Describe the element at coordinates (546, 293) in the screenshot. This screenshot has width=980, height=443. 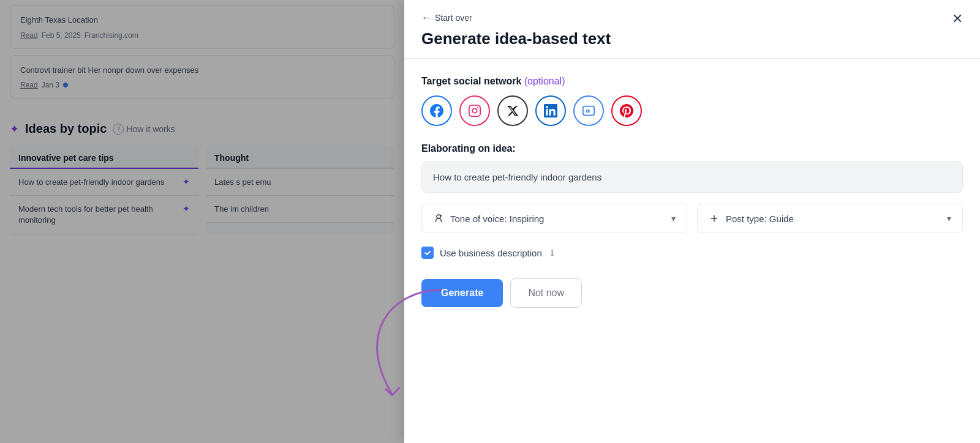
I see `not-now-button: Not now` at that location.